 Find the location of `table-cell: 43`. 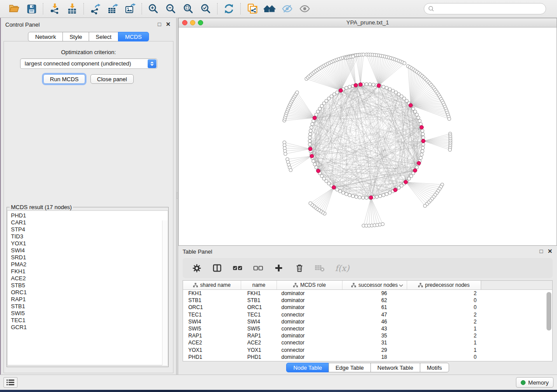

table-cell: 43 is located at coordinates (375, 329).